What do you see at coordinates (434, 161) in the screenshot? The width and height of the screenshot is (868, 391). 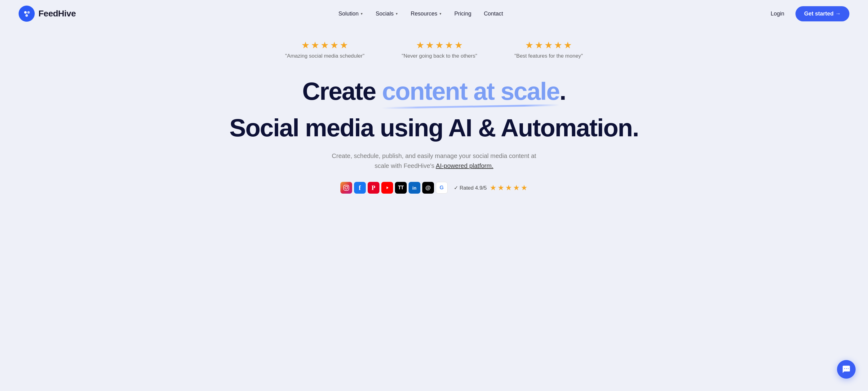 I see `hero-description: Create, schedule, publish, and easily ma…` at bounding box center [434, 161].